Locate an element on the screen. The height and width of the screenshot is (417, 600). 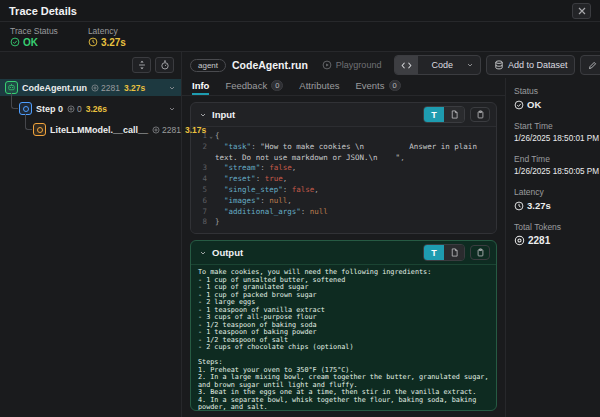
document-icon is located at coordinates (454, 252).